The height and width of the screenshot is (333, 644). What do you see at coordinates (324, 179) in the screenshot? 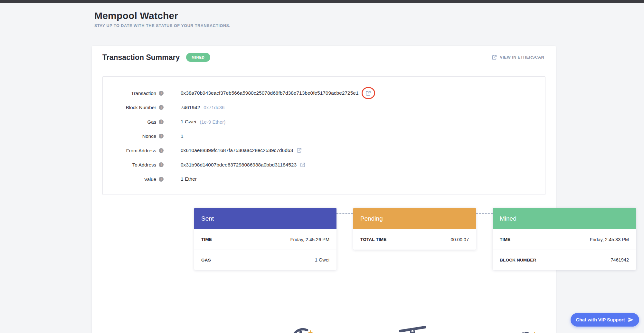
I see `detail-row-value: Value i 1 Ether` at bounding box center [324, 179].